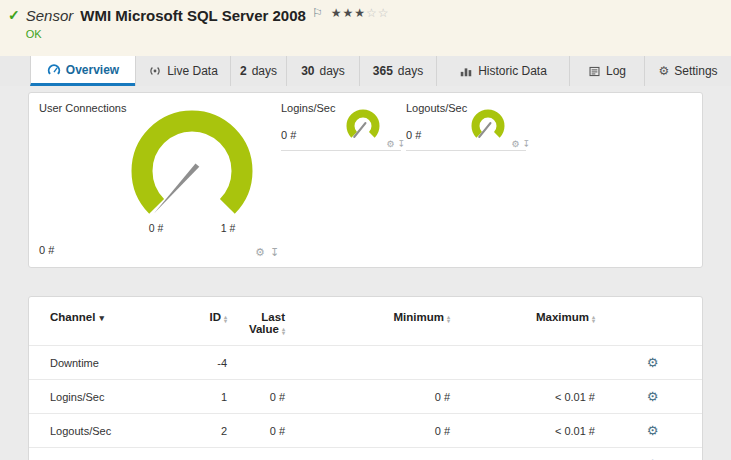 The width and height of the screenshot is (731, 460). What do you see at coordinates (366, 397) in the screenshot?
I see `table-row: Logins/Sec 1 0 # 0 # < 0.01 # ⚙` at bounding box center [366, 397].